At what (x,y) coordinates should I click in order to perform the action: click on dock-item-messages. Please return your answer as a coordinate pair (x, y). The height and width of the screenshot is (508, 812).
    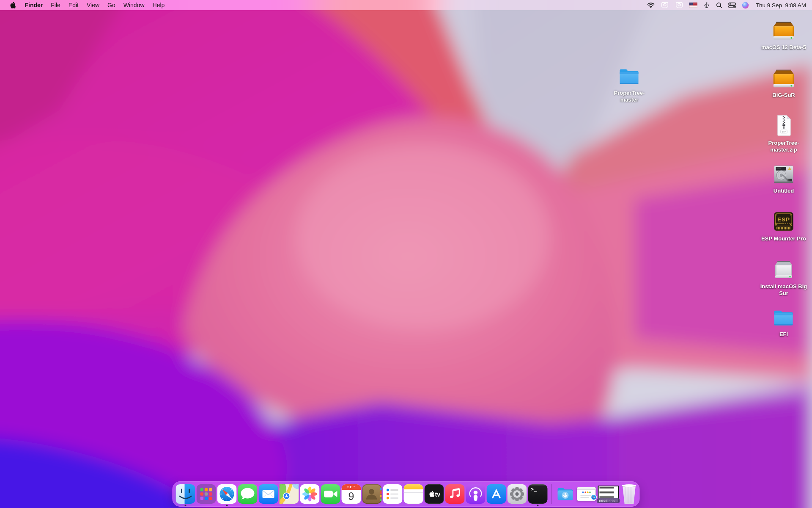
    Looking at the image, I should click on (248, 494).